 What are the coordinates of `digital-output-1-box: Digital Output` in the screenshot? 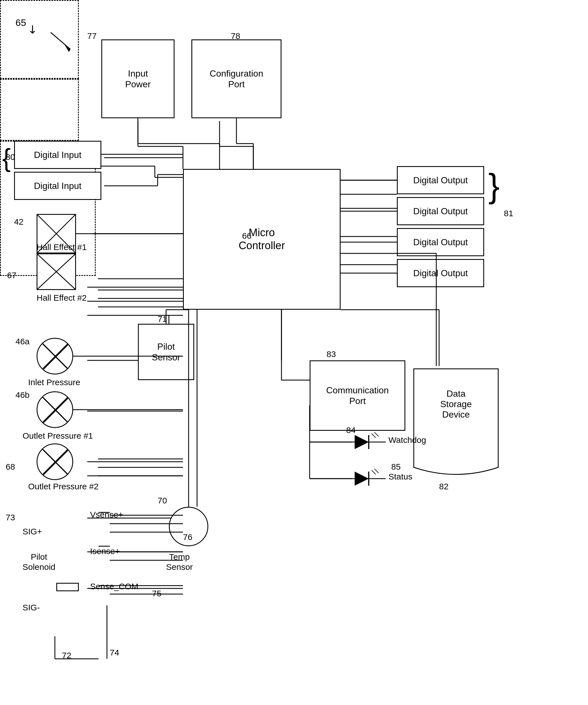 It's located at (441, 180).